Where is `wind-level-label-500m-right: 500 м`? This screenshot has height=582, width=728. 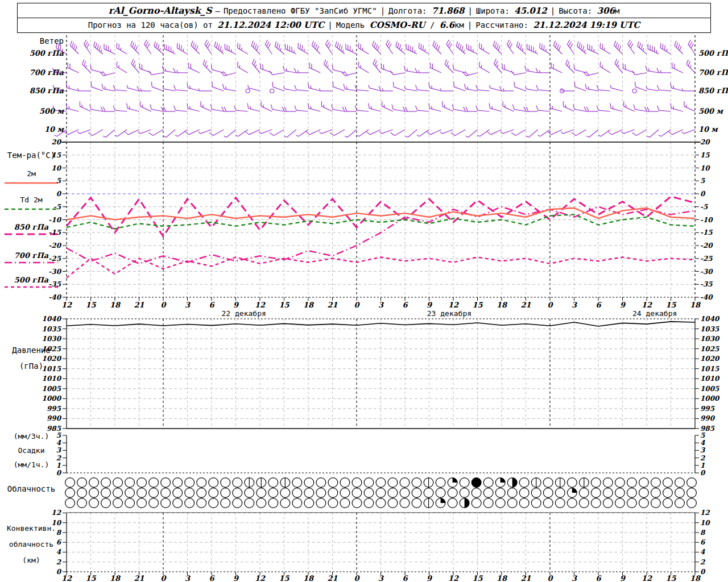 wind-level-label-500m-right: 500 м is located at coordinates (713, 111).